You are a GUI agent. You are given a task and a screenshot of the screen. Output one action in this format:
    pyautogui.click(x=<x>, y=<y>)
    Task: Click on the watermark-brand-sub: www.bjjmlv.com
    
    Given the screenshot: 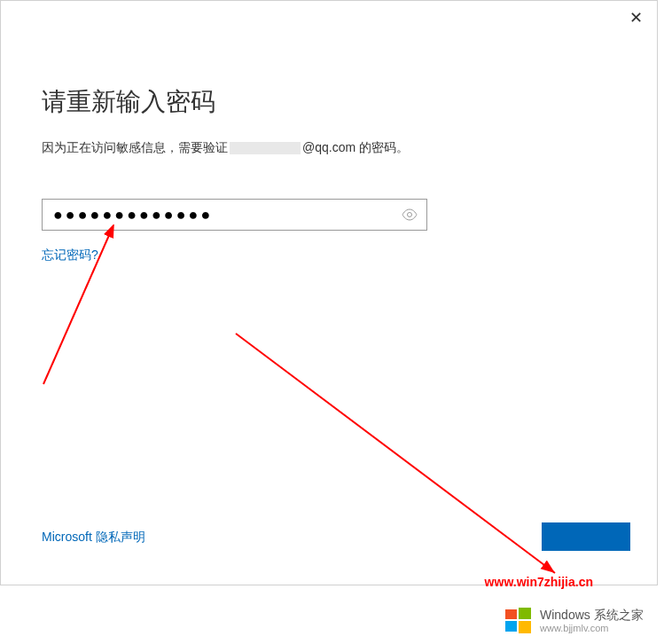 What is the action you would take?
    pyautogui.click(x=592, y=628)
    